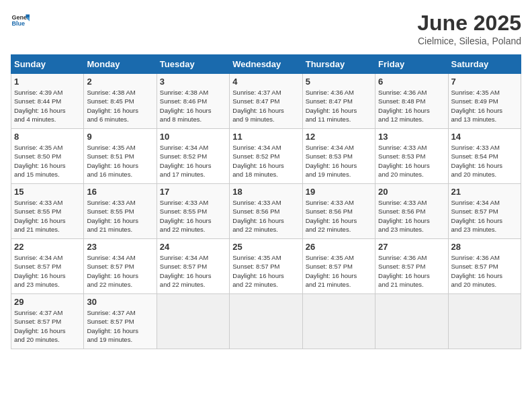  What do you see at coordinates (48, 322) in the screenshot?
I see `table-row: 29Sunrise: 4:37 AMSunset: 8:57 PMDayligh…` at bounding box center [48, 322].